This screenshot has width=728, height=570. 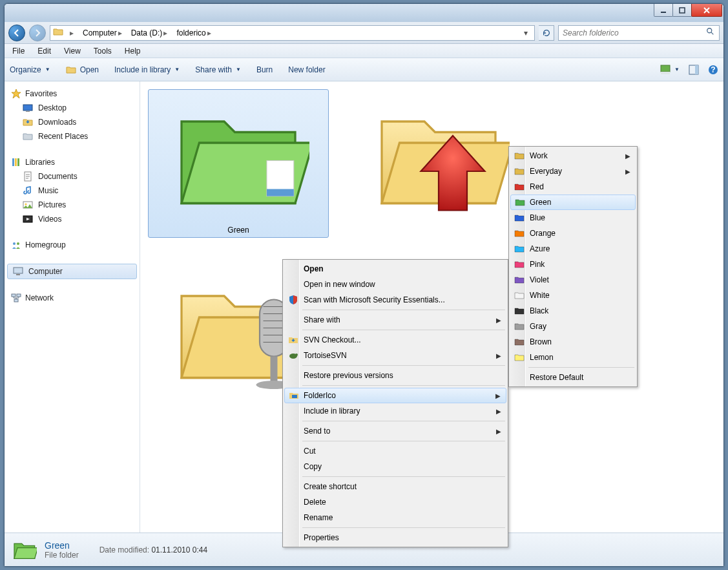 I want to click on sidebar-recent-places: Recent Places, so click(x=72, y=136).